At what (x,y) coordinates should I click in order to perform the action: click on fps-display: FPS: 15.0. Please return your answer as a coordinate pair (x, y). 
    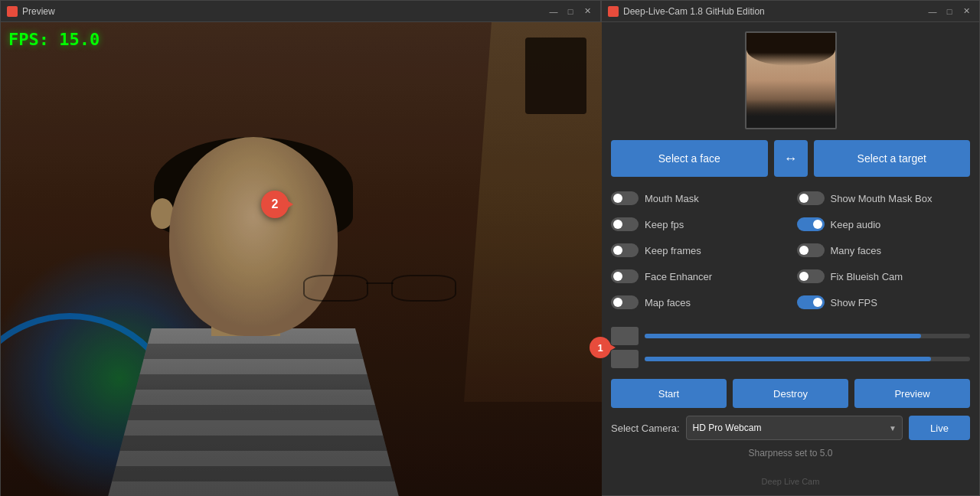
    Looking at the image, I should click on (54, 40).